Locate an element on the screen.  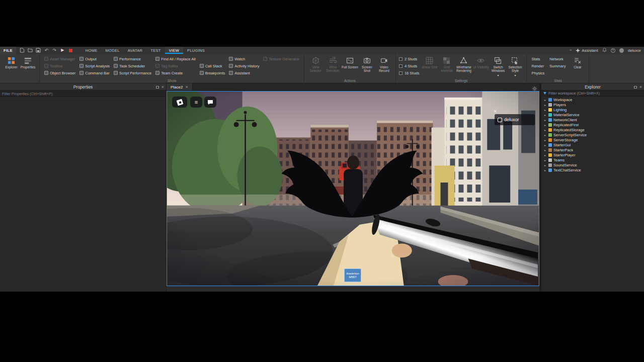
help-icon: ? is located at coordinates (613, 50).